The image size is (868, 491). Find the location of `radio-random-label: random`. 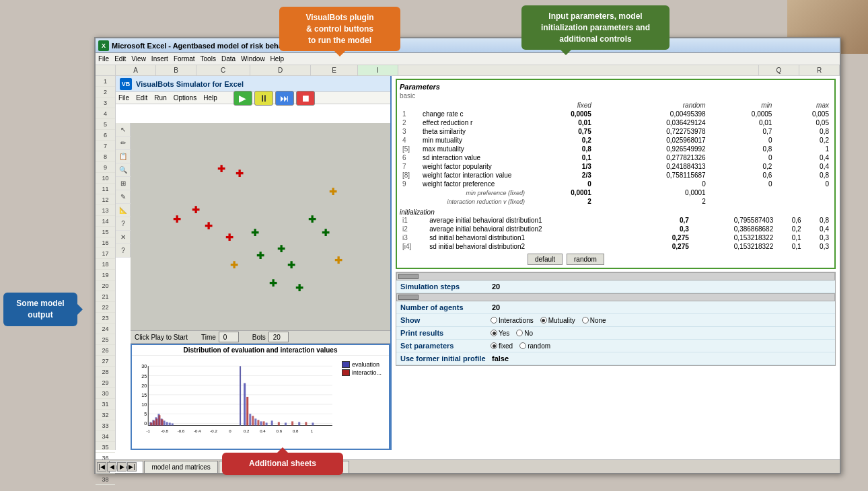

radio-random-label: random is located at coordinates (539, 346).